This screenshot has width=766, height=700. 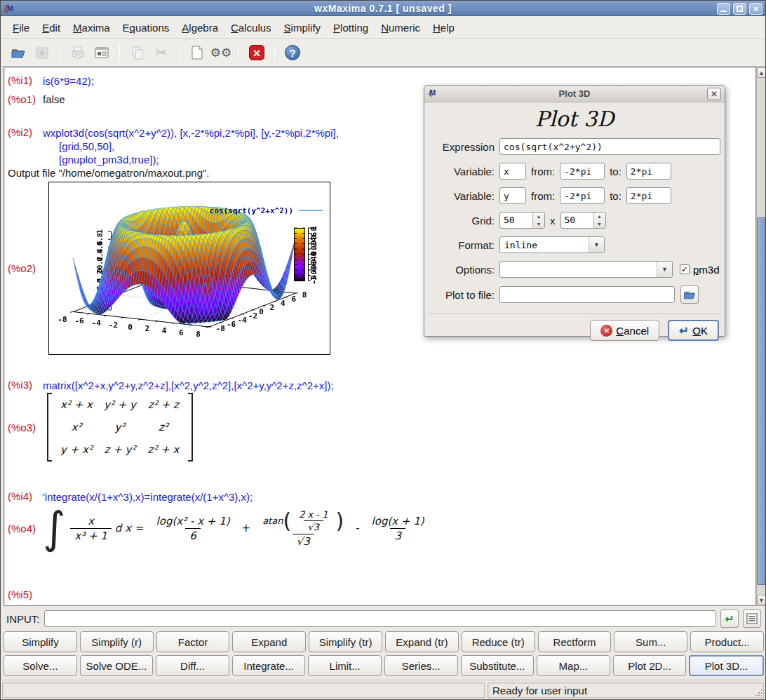 I want to click on variable2-to-field, so click(x=649, y=196).